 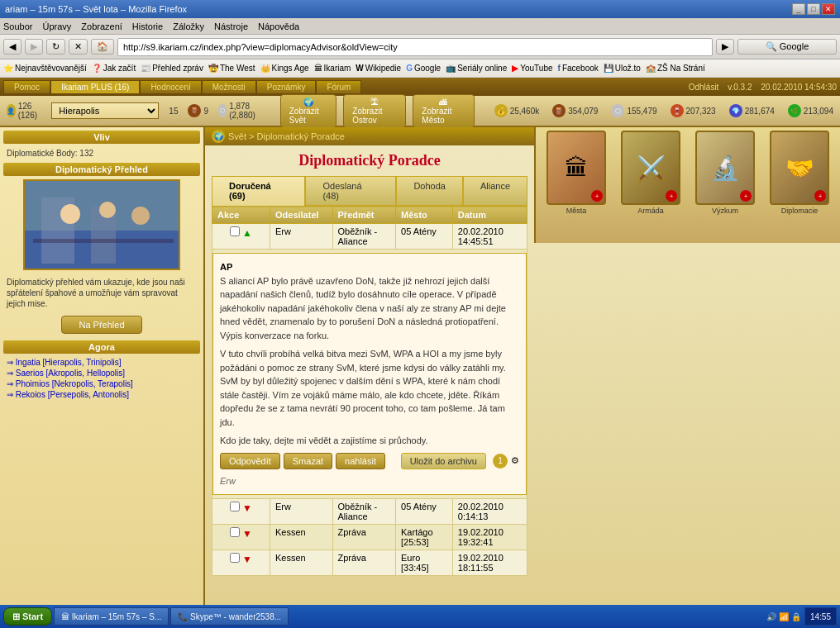 What do you see at coordinates (114, 68) in the screenshot?
I see `bookmark-jak-zacit: ❓ Jak začít` at bounding box center [114, 68].